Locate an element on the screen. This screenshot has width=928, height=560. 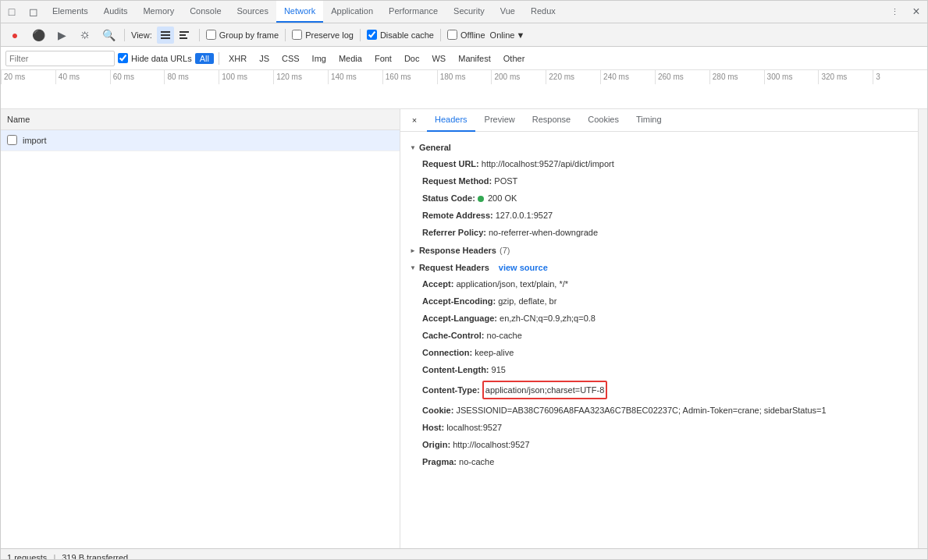
filter-other: Other is located at coordinates (514, 58).